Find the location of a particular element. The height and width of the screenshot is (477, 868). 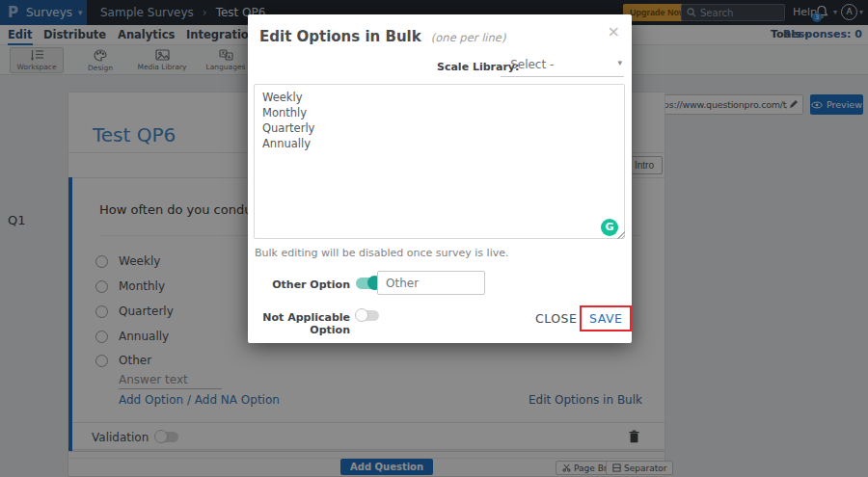

grammarly-icon: G is located at coordinates (610, 227).